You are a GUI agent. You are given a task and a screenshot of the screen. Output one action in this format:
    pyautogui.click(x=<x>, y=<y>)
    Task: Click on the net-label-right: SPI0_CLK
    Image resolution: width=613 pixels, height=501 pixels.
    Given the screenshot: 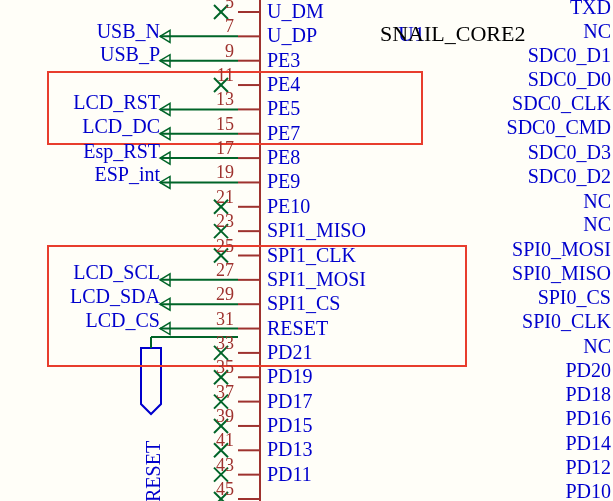 What is the action you would take?
    pyautogui.click(x=566, y=322)
    